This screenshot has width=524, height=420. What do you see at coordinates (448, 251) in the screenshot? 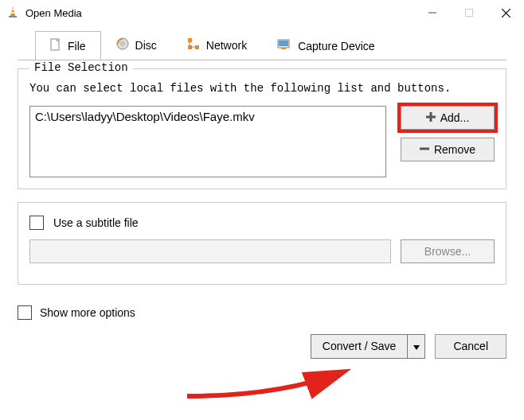
I see `browse-button-label: Browse...` at bounding box center [448, 251].